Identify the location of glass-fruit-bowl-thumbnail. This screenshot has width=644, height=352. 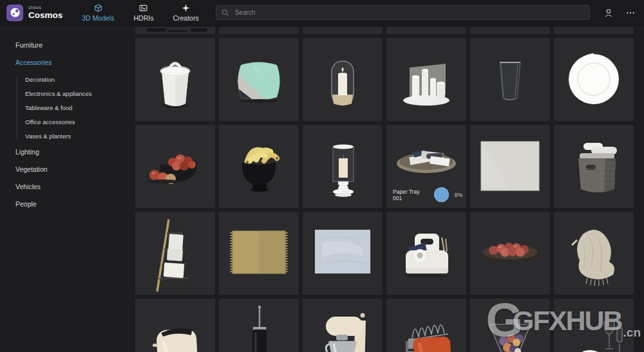
(510, 326).